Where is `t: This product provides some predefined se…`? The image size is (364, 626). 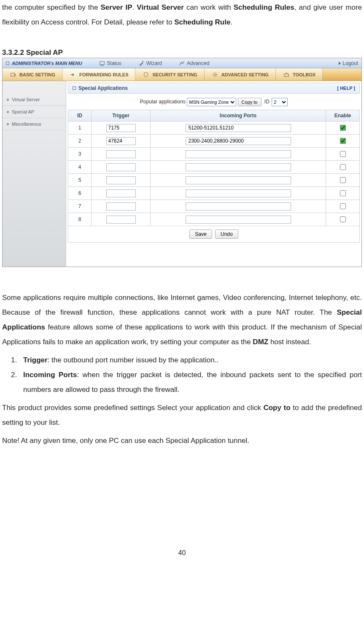
t: This product provides some predefined se… is located at coordinates (132, 407).